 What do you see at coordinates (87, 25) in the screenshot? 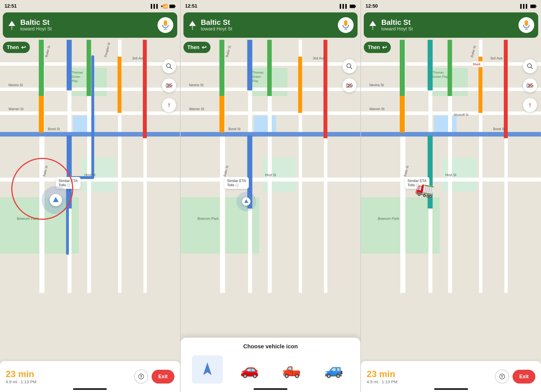
I see `nav-text-1: Baltic St toward Hoyt St` at bounding box center [87, 25].